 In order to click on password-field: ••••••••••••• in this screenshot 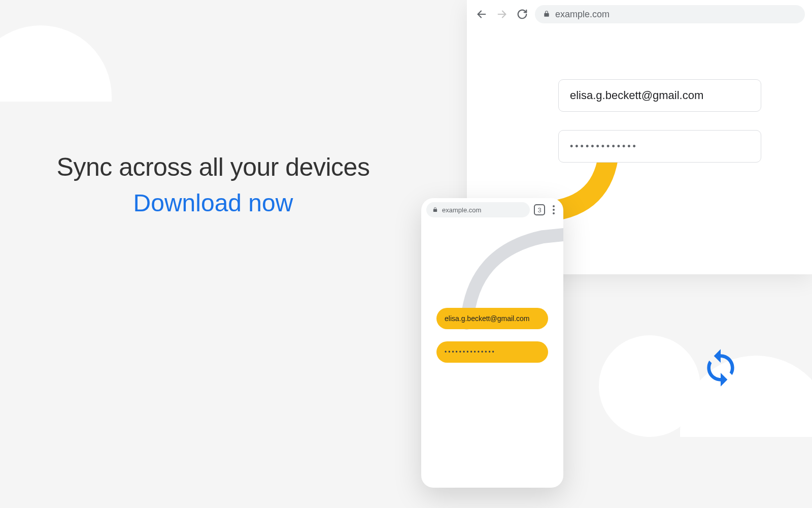, I will do `click(660, 146)`.